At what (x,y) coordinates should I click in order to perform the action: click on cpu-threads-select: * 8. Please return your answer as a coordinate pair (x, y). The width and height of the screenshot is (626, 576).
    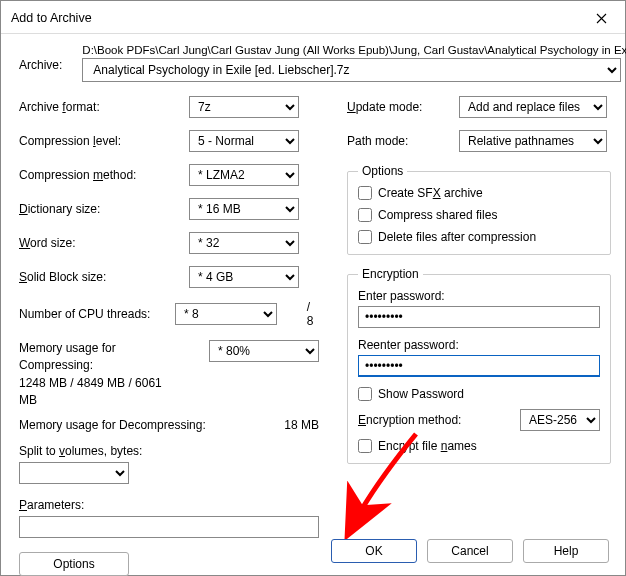
    Looking at the image, I should click on (226, 314).